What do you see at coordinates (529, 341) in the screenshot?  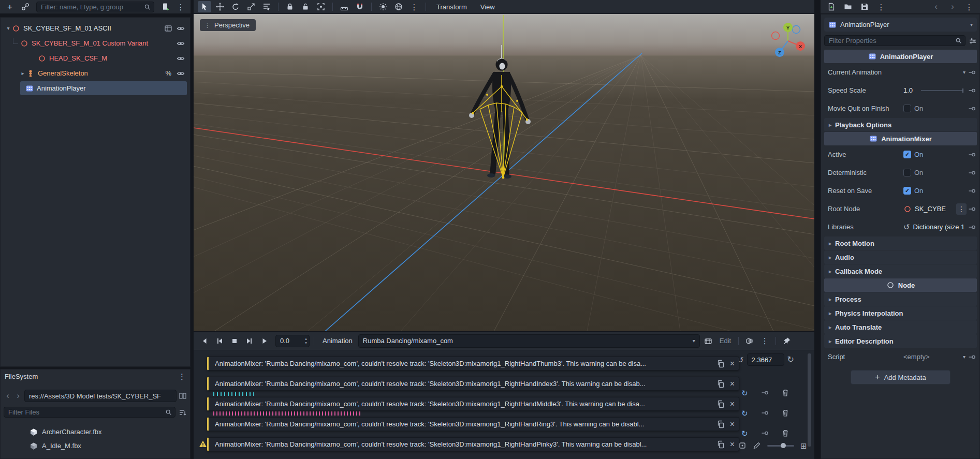 I see `animation-select-dropdown: Rumba Dancing/mixamo_com ▾` at bounding box center [529, 341].